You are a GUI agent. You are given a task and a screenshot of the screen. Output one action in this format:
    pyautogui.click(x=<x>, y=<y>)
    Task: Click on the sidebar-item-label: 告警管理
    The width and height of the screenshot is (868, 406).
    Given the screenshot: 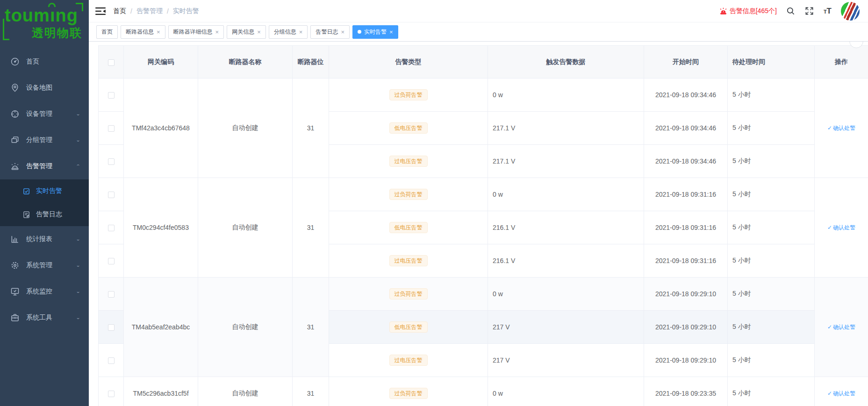 What is the action you would take?
    pyautogui.click(x=51, y=166)
    